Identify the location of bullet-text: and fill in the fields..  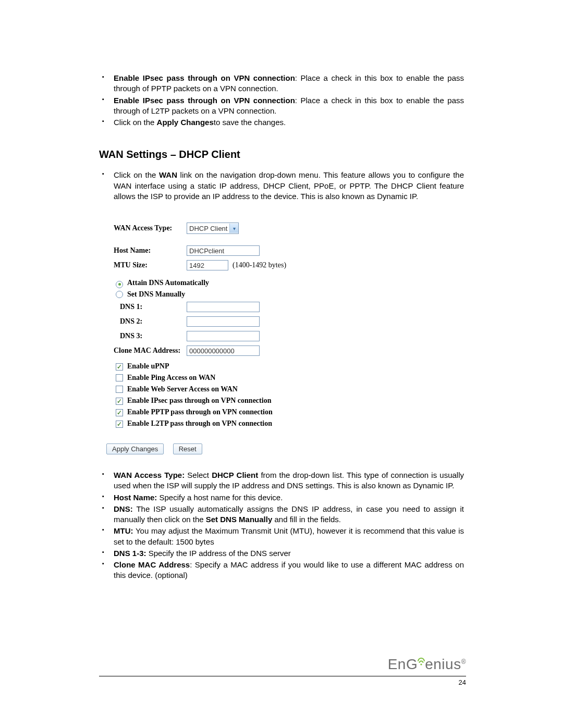
(307, 519).